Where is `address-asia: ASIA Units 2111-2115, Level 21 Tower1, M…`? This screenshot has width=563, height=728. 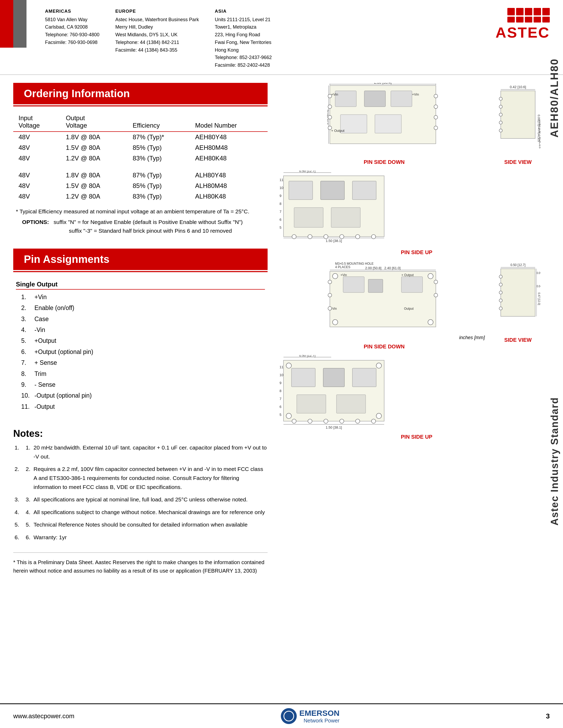 address-asia: ASIA Units 2111-2115, Level 21 Tower1, M… is located at coordinates (243, 39).